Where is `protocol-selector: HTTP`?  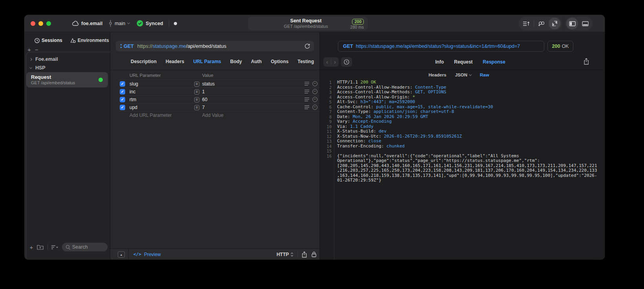
protocol-selector: HTTP is located at coordinates (283, 254).